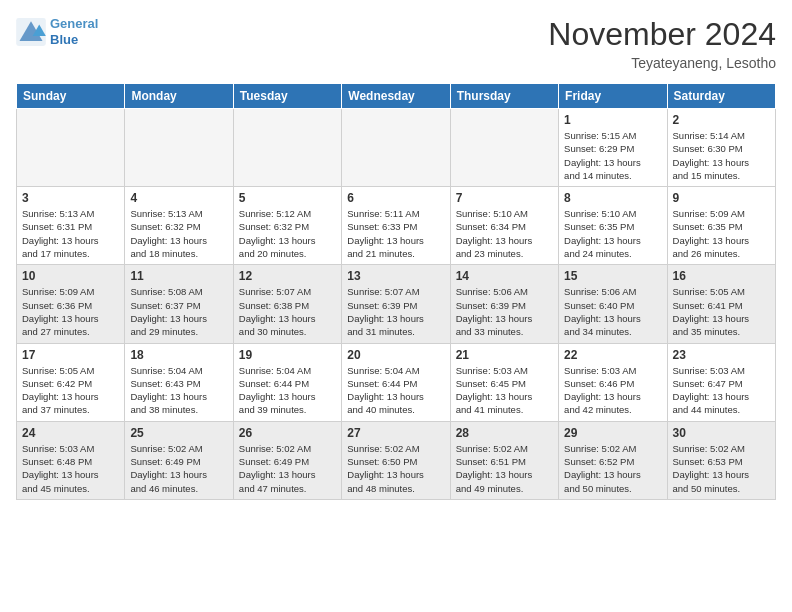 Image resolution: width=792 pixels, height=612 pixels. I want to click on day-info: Sunrise: 5:10 AM Sunset: 6:34 PM Dayligh…, so click(504, 234).